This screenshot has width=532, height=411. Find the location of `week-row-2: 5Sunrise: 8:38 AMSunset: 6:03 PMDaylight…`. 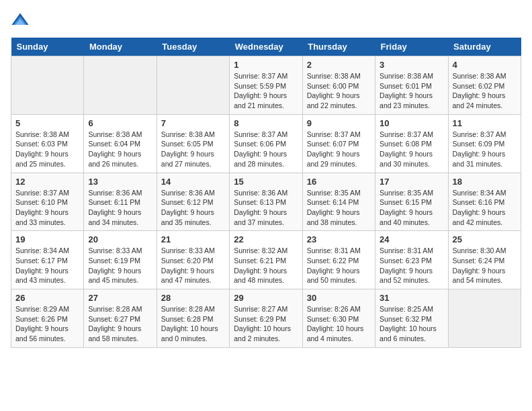

week-row-2: 5Sunrise: 8:38 AMSunset: 6:03 PMDaylight… is located at coordinates (266, 144).